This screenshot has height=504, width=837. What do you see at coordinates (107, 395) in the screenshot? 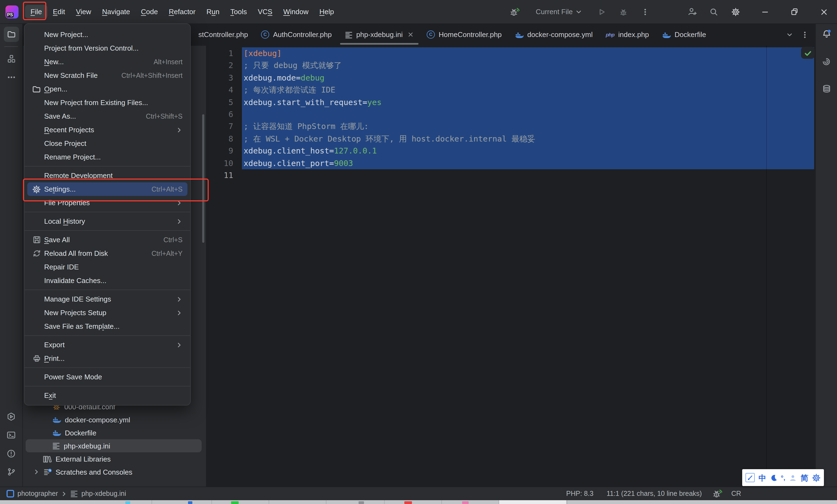
I see `file-menu-item-exit: Exit` at bounding box center [107, 395].